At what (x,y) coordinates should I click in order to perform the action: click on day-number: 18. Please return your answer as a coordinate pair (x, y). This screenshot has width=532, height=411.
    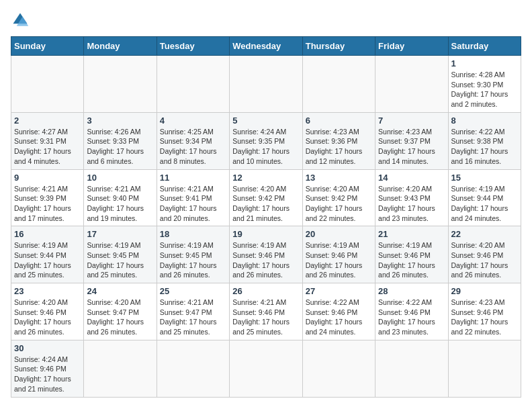
    Looking at the image, I should click on (193, 234).